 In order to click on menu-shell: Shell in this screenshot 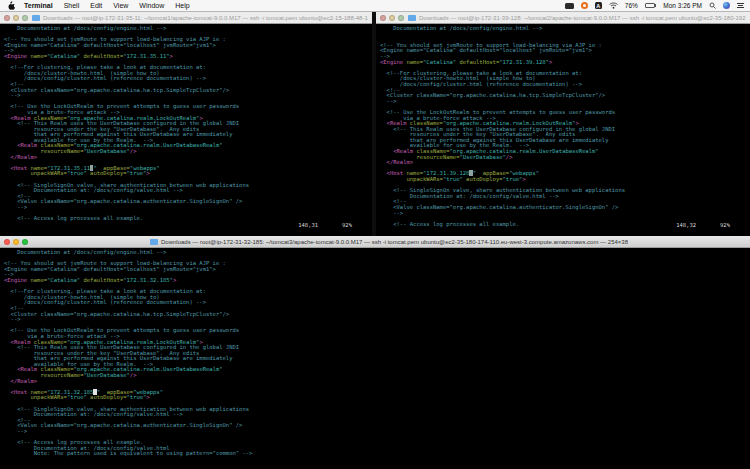, I will do `click(72, 6)`.